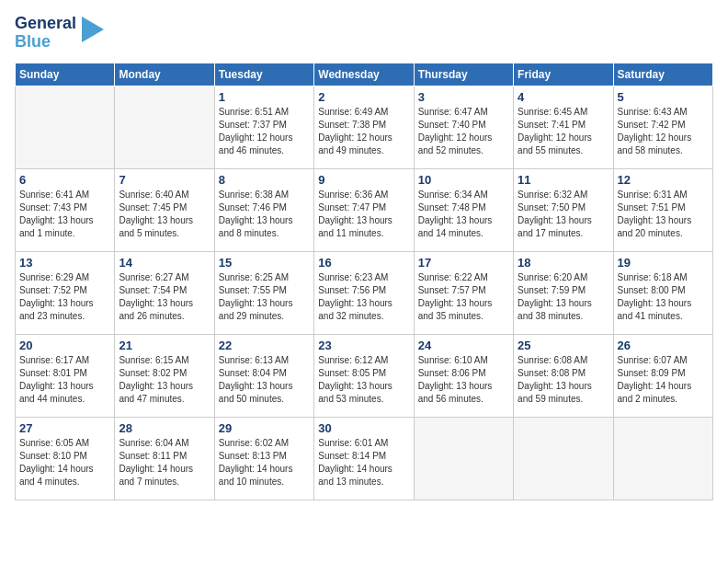  Describe the element at coordinates (663, 375) in the screenshot. I see `calendar-day-cell: 26Sunrise: 6:07 AM Sunset: 8:09 PM Dayli…` at that location.